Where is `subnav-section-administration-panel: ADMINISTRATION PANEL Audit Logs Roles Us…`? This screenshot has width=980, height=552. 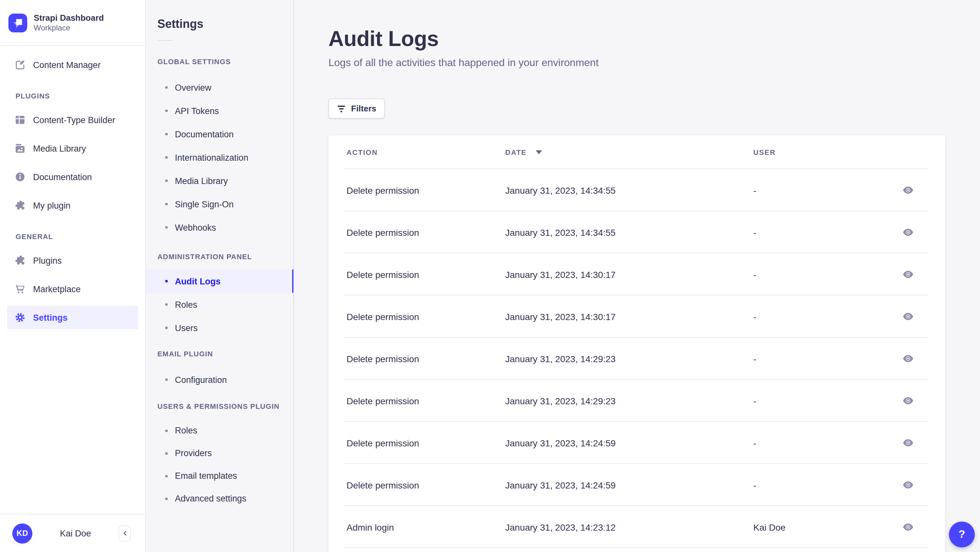
subnav-section-administration-panel: ADMINISTRATION PANEL Audit Logs Roles Us… is located at coordinates (220, 296).